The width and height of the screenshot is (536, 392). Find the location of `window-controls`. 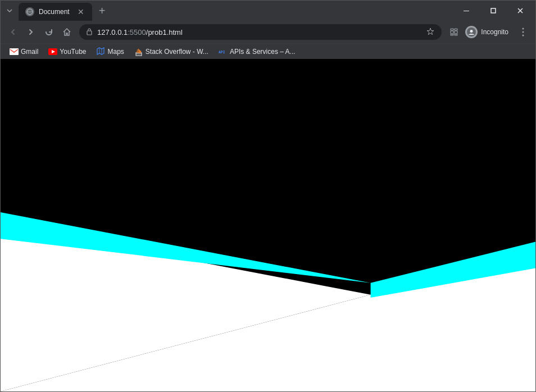

window-controls is located at coordinates (494, 11).